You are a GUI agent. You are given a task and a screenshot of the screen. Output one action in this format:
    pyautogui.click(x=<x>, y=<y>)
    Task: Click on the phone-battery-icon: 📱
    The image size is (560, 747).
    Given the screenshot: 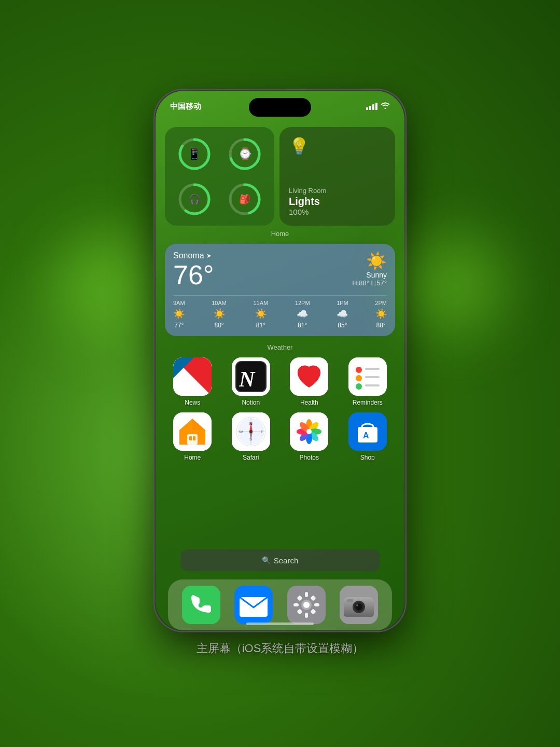 What is the action you would take?
    pyautogui.click(x=194, y=154)
    